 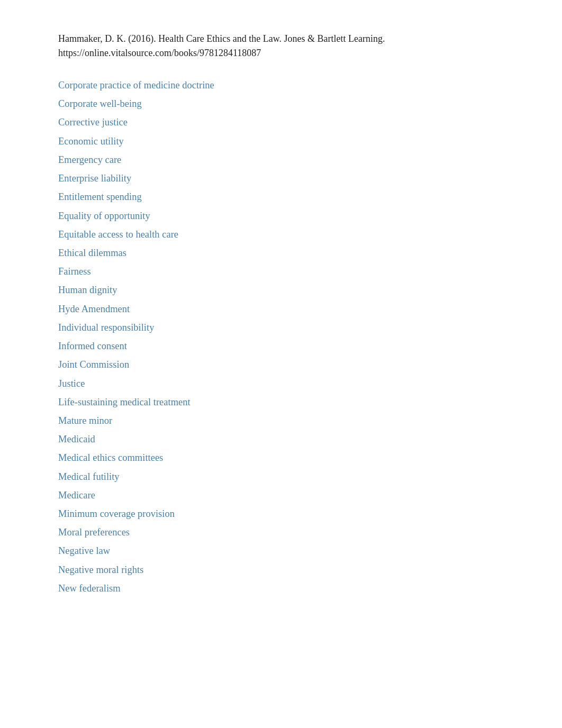 What do you see at coordinates (289, 160) in the screenshot?
I see `list-item: Emergency care` at bounding box center [289, 160].